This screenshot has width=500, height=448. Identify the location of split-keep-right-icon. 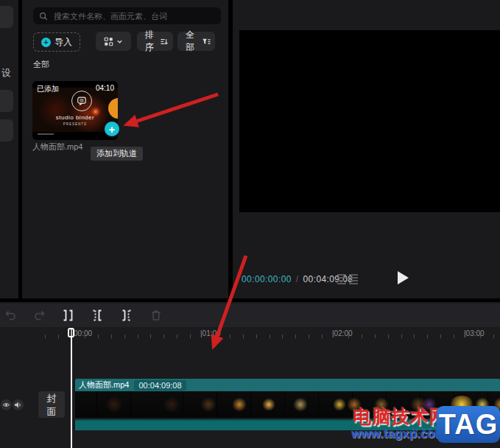
(127, 315).